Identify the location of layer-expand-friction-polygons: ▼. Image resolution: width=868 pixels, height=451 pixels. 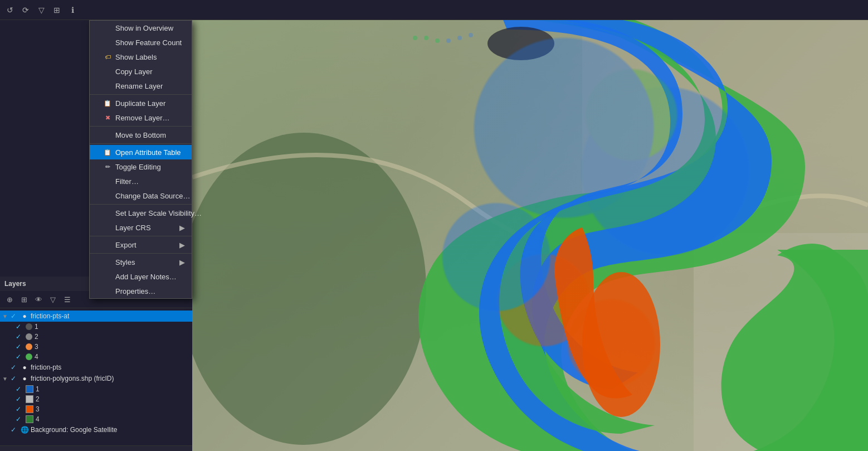
(6, 379).